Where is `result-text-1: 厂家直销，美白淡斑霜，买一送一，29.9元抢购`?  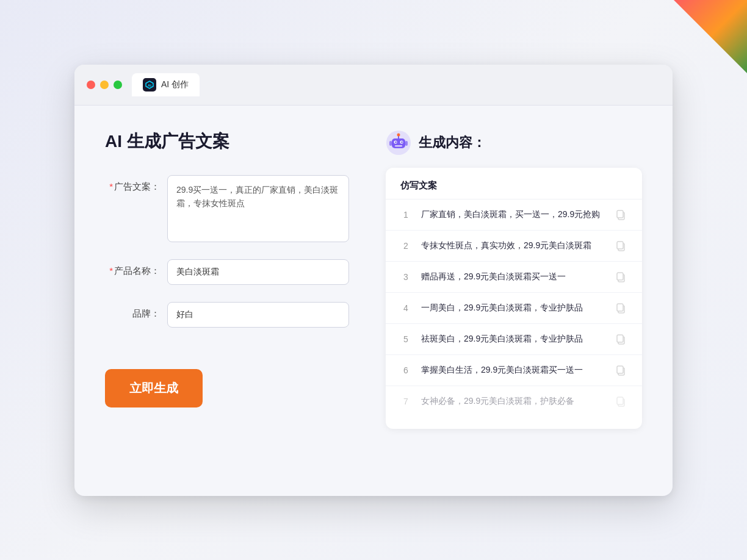
result-text-1: 厂家直销，美白淡斑霜，买一送一，29.9元抢购 is located at coordinates (513, 215).